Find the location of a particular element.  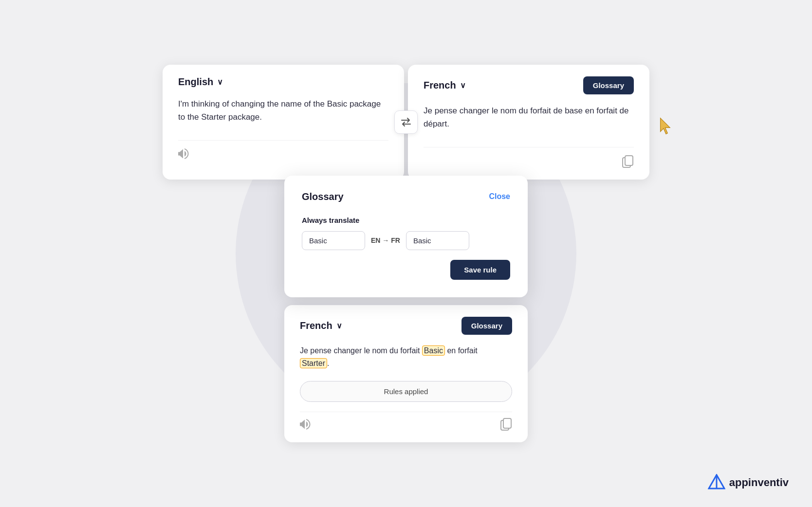

text-prefix: Je pense changer le nom du forfait is located at coordinates (361, 350).